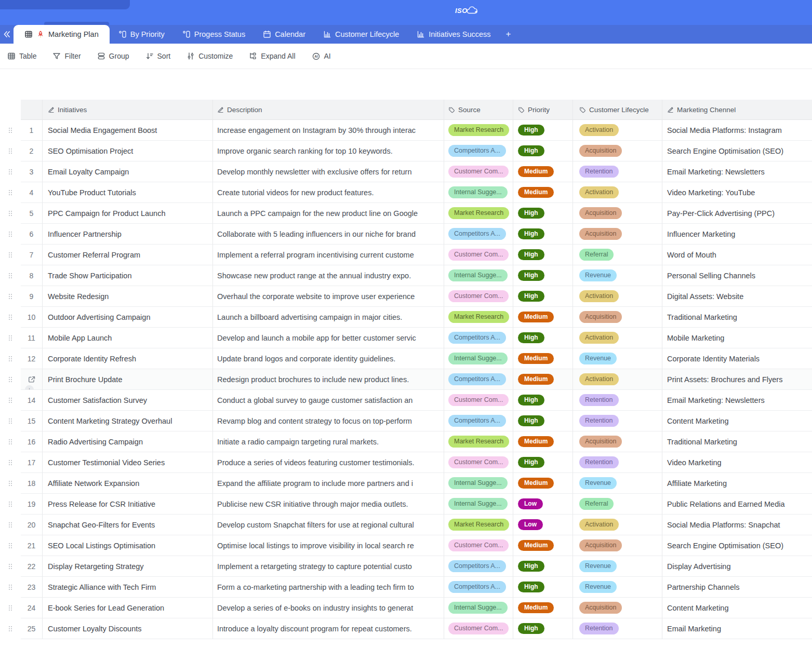 The width and height of the screenshot is (812, 649). What do you see at coordinates (737, 442) in the screenshot?
I see `cell-marketing-channel: Traditional Marketing` at bounding box center [737, 442].